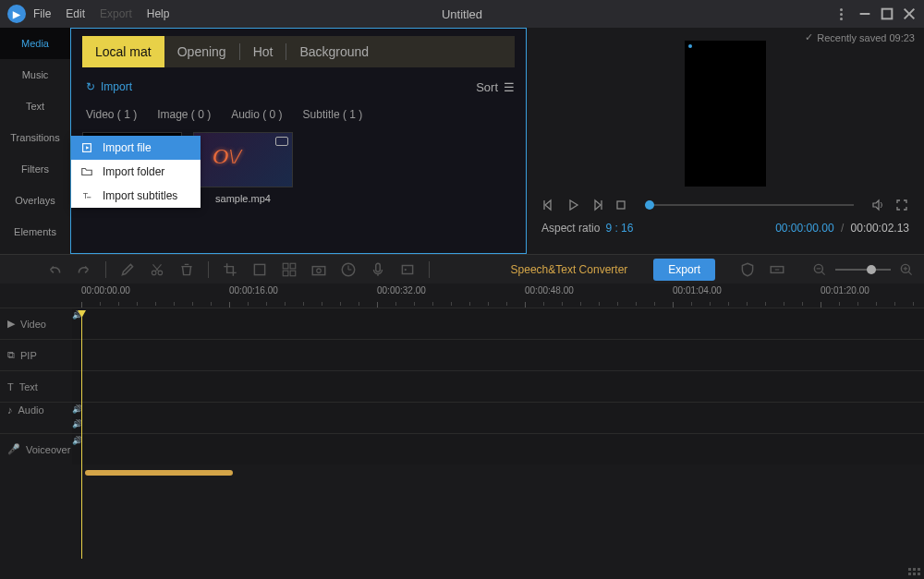  I want to click on aspect-ratio-value: 9 : 16, so click(619, 228).